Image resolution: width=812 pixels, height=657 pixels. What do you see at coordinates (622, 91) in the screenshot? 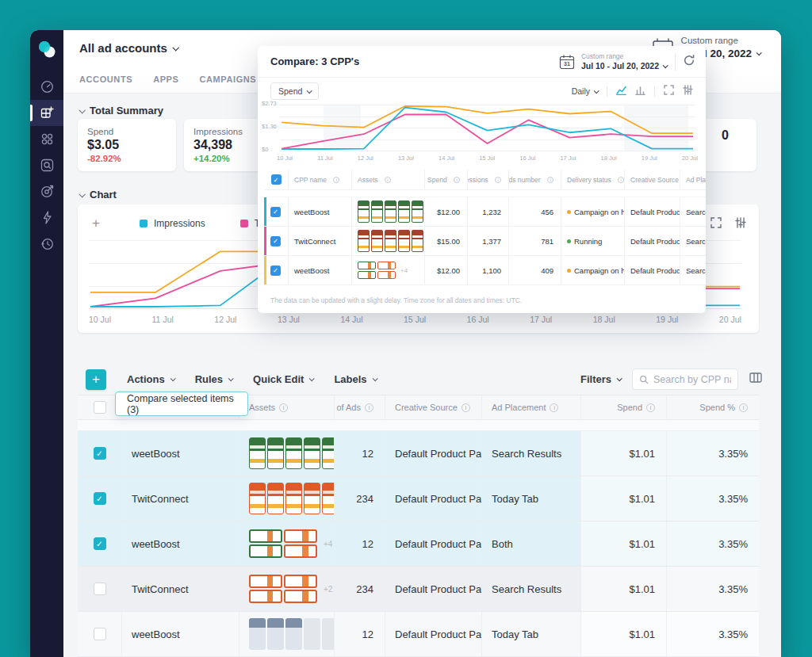
I see `line-chart-toggle` at bounding box center [622, 91].